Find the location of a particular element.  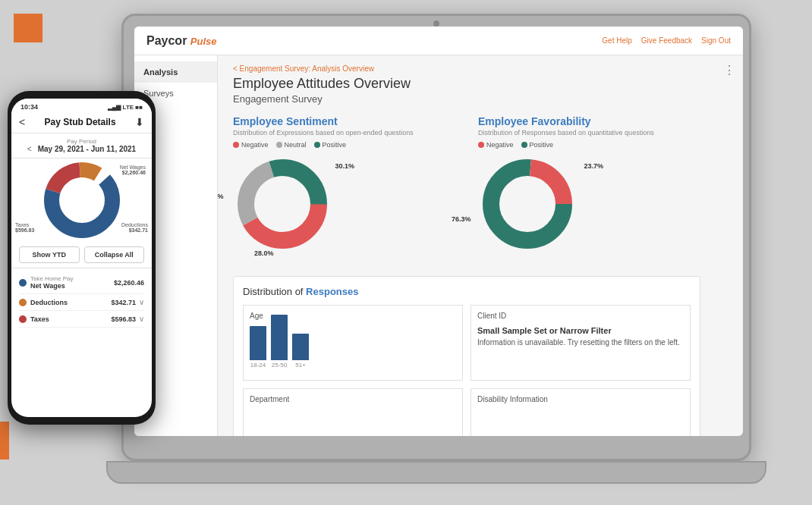

phone-taxes-label: Taxes$596.83 is located at coordinates (24, 227).